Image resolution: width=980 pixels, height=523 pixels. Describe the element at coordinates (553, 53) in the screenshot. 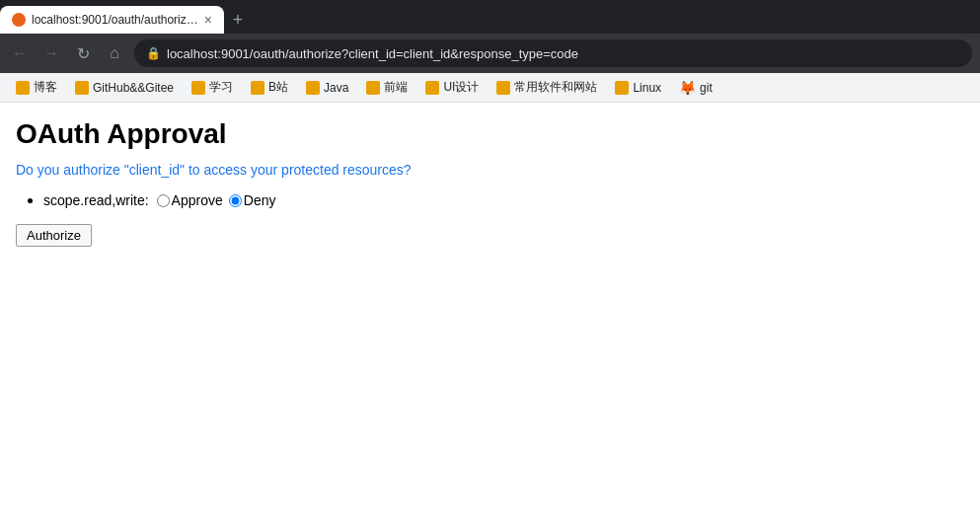

I see `address-input-wrapper: 🔒 localhost:9001/oauth/authorize?client_…` at that location.